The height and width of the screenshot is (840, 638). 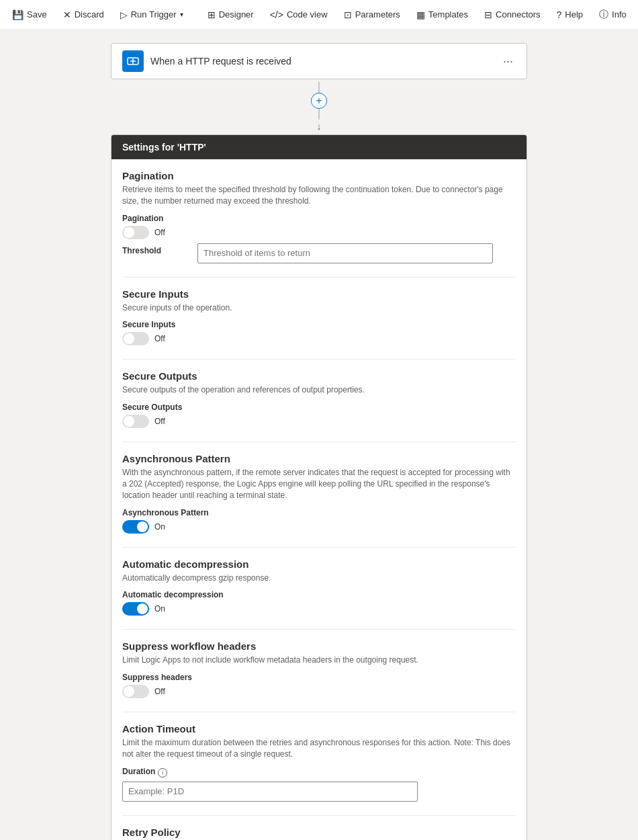 What do you see at coordinates (17, 15) in the screenshot?
I see `save-icon: 💾` at bounding box center [17, 15].